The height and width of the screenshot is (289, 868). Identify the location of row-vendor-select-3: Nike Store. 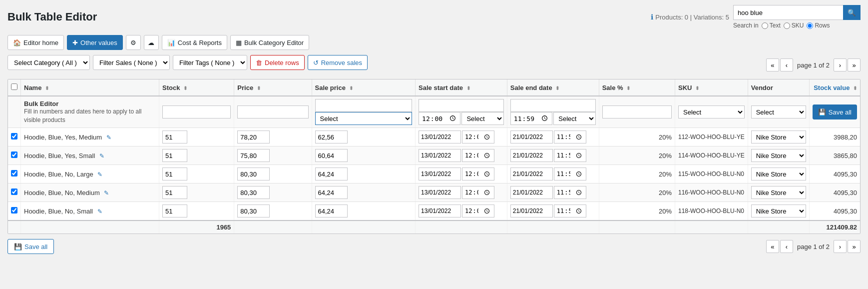
(779, 192).